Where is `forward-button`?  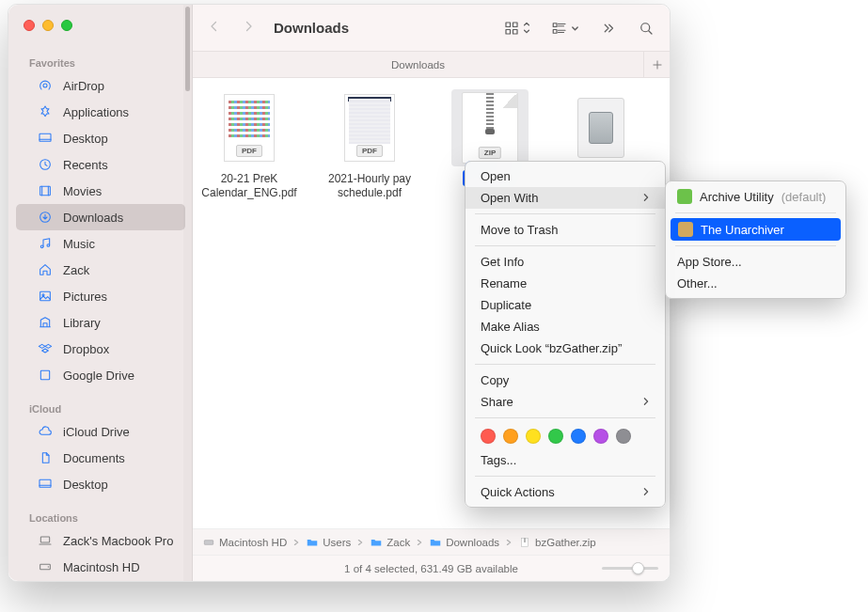 forward-button is located at coordinates (248, 28).